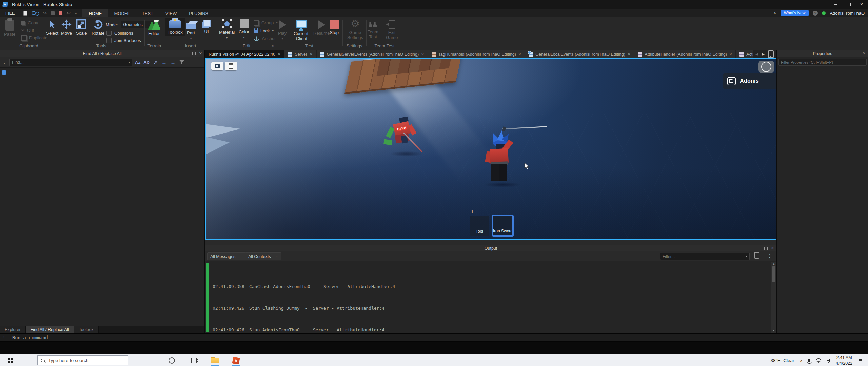  What do you see at coordinates (86, 330) in the screenshot?
I see `dock-tab: Toolbox` at bounding box center [86, 330].